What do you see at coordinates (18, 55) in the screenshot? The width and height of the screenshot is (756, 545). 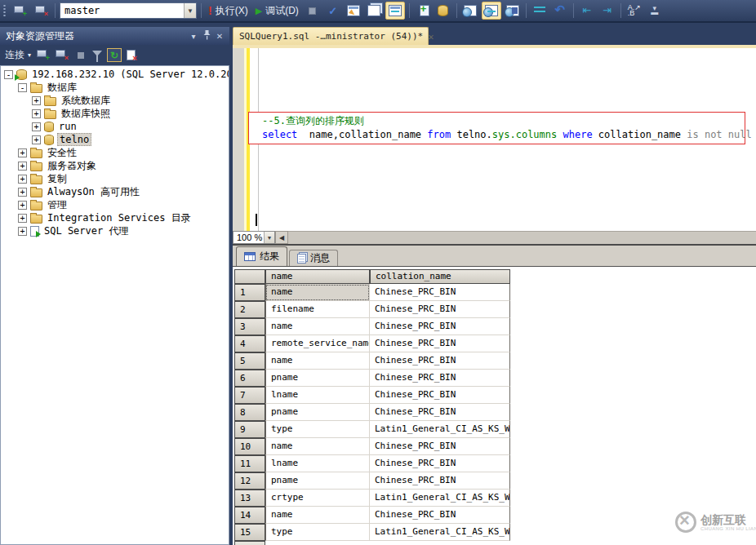 I see `connect-menu-button: 连接 ▾` at bounding box center [18, 55].